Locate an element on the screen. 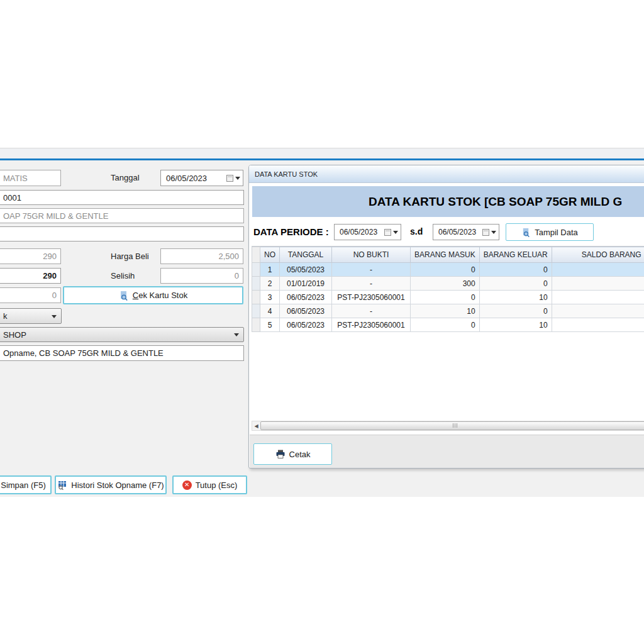 This screenshot has height=644, width=644. cek-kartu-stok-label: Cek Kartu Stok is located at coordinates (160, 296).